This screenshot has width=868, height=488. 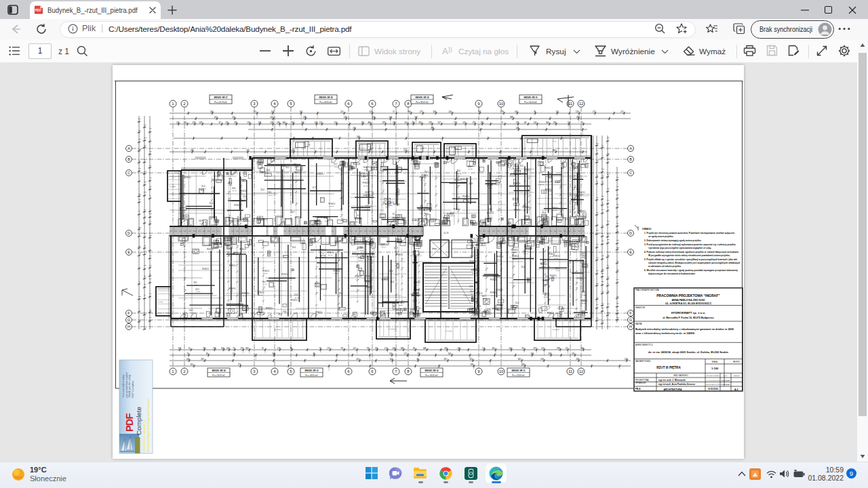 What do you see at coordinates (546, 284) in the screenshot?
I see `svg-text: 218` at bounding box center [546, 284].